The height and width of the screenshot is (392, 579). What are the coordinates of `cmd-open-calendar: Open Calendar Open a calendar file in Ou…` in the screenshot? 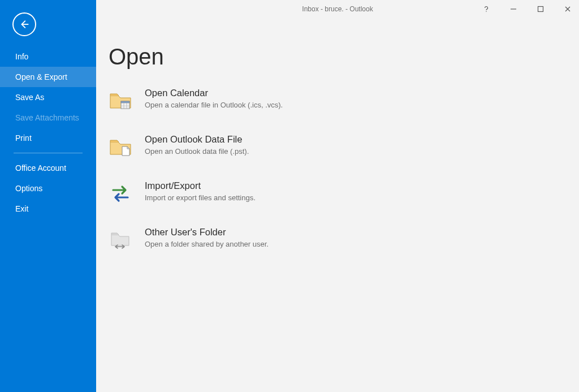 It's located at (341, 100).